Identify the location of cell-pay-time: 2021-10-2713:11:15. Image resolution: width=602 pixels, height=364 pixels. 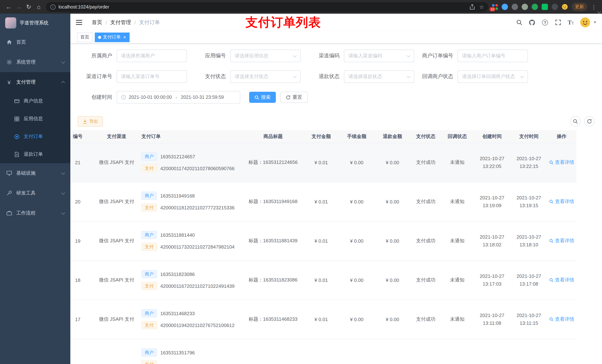
(529, 319).